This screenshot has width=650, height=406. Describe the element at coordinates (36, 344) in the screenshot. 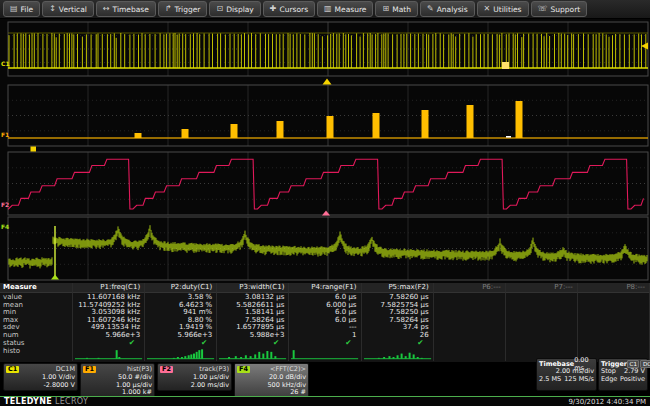

I see `measure-row-label-status: status` at that location.